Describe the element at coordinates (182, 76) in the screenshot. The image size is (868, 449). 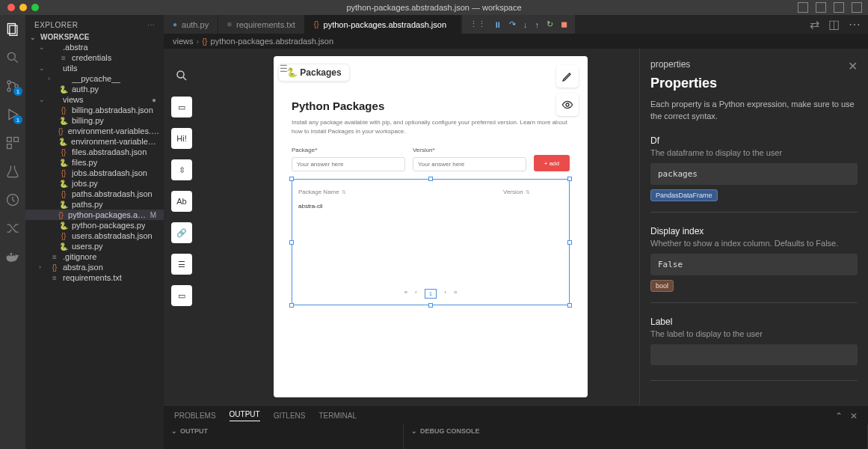
I see `palette-search-icon` at that location.